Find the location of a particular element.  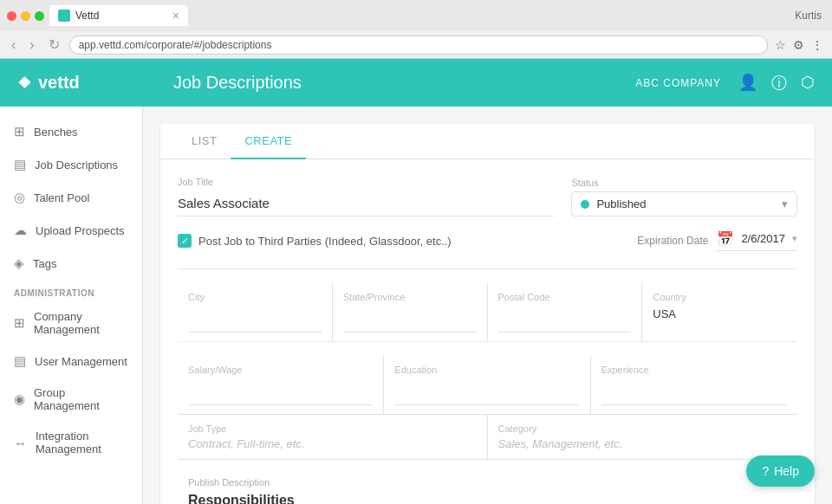

salary-field: Salary/Wage is located at coordinates (281, 384).